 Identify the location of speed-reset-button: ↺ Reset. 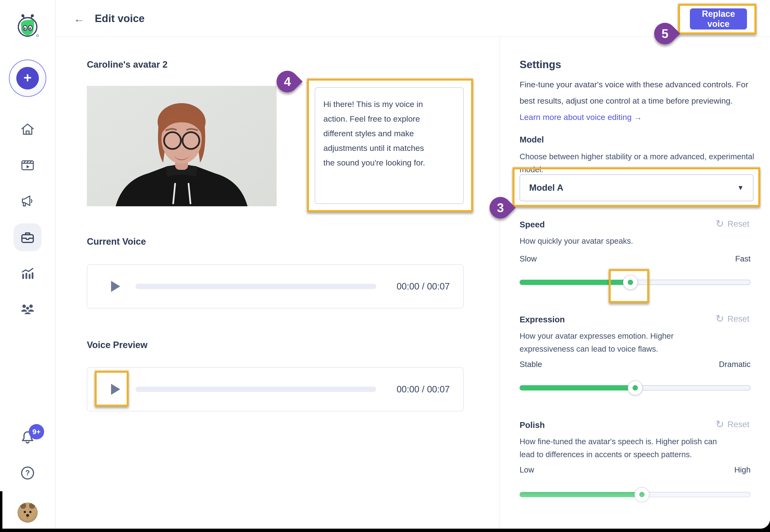
(733, 224).